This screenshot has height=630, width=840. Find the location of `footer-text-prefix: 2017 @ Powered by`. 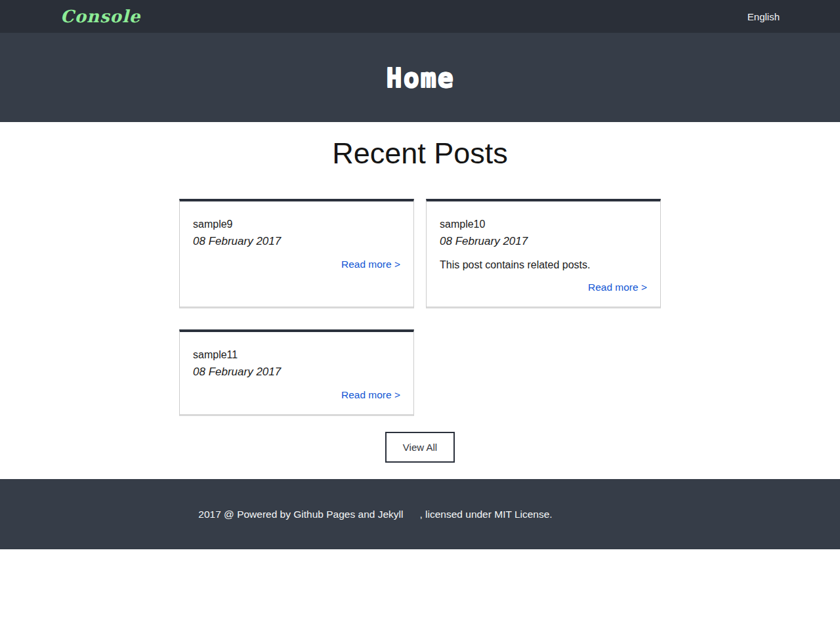

footer-text-prefix: 2017 @ Powered by is located at coordinates (245, 514).